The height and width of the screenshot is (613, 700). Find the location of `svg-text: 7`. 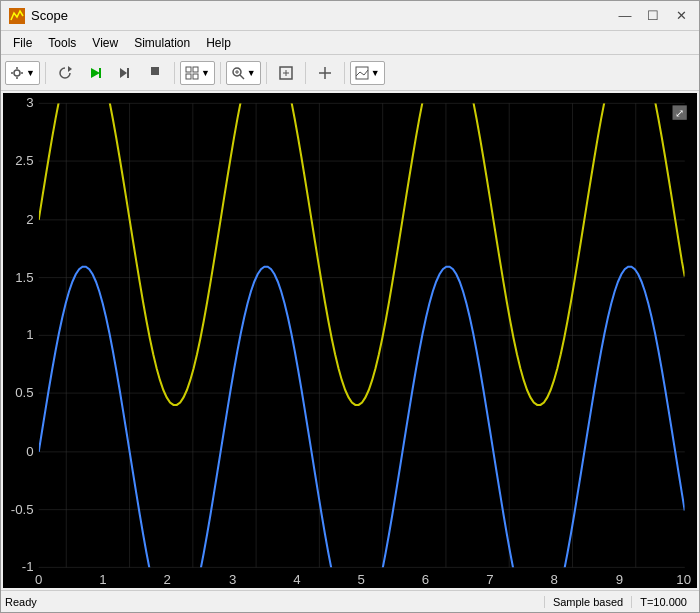

svg-text: 7 is located at coordinates (490, 580).